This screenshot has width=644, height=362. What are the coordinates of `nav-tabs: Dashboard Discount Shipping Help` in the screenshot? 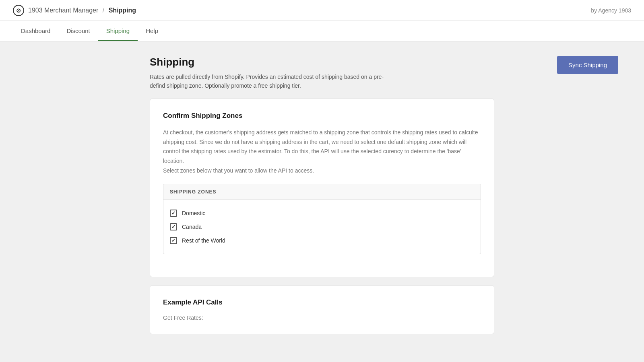 It's located at (322, 31).